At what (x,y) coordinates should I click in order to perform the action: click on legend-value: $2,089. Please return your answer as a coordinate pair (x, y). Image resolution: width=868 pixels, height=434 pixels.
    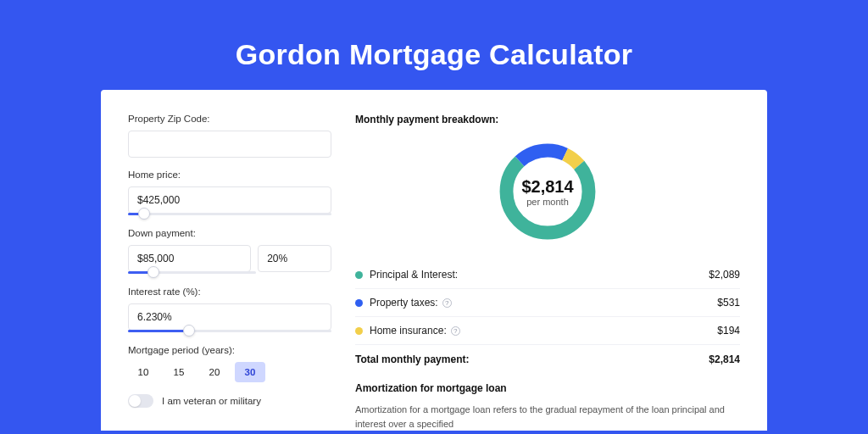
    Looking at the image, I should click on (724, 275).